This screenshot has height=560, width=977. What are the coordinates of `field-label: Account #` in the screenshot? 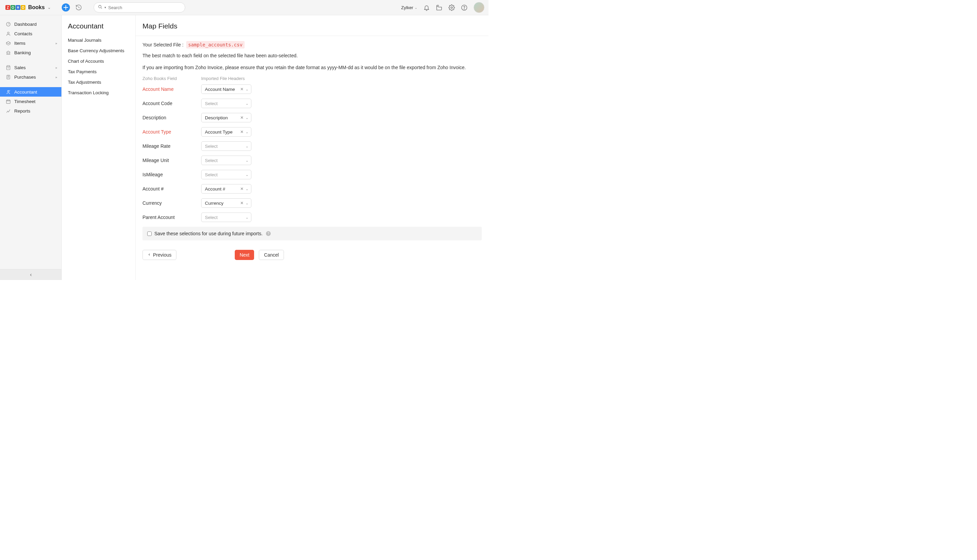 It's located at (172, 189).